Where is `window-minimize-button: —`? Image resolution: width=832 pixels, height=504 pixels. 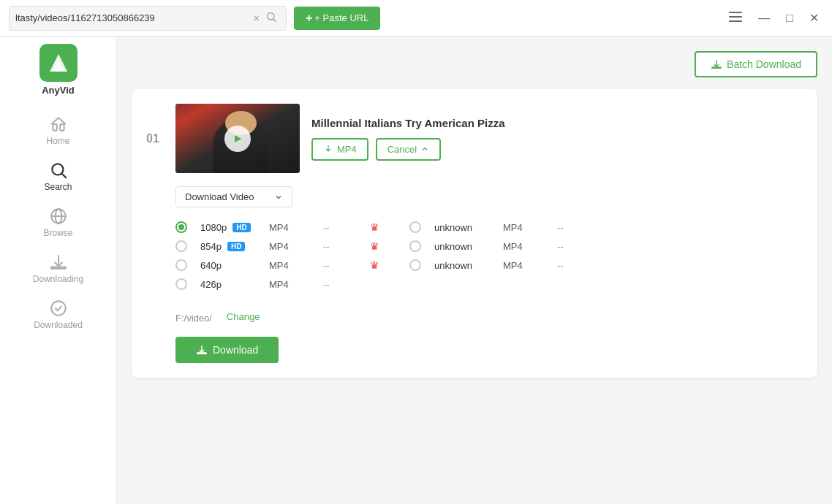
window-minimize-button: — is located at coordinates (764, 18).